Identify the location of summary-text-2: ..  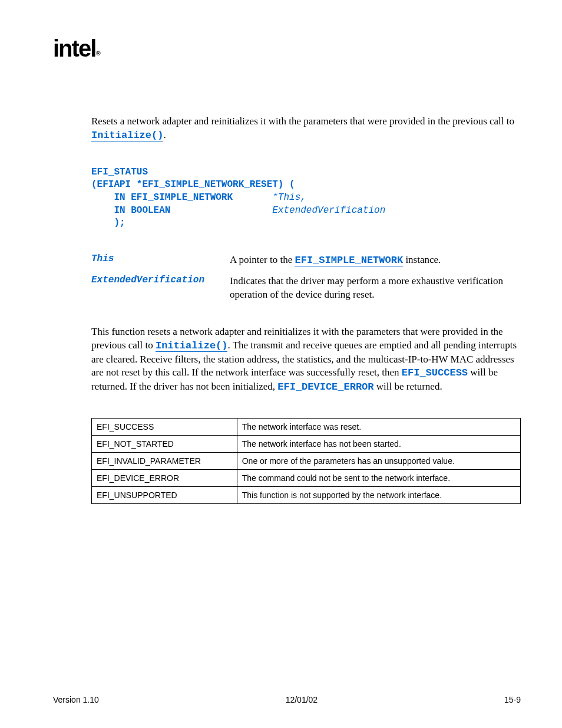
(164, 134).